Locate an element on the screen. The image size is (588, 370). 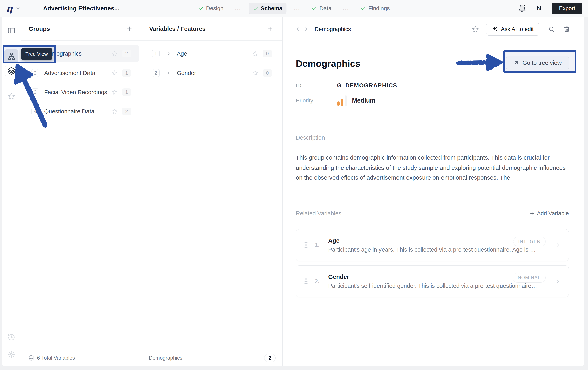
nav-forward-button is located at coordinates (306, 29).